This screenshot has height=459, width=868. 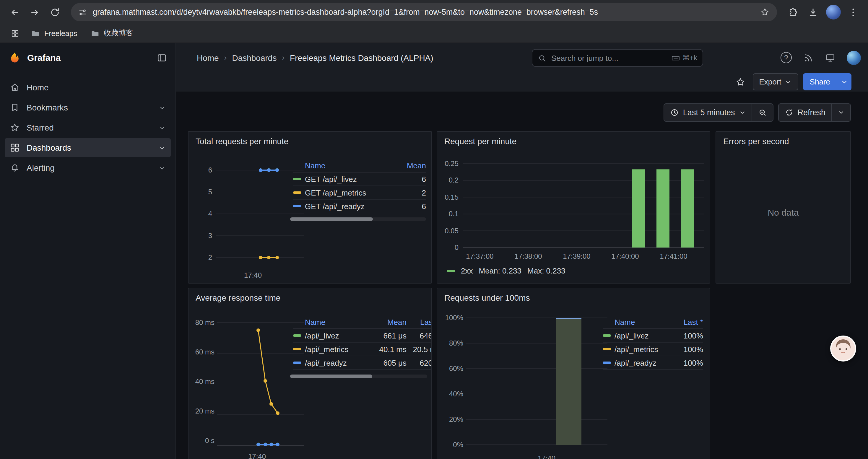 I want to click on bookmark-folder-freeleaps: Freeleaps, so click(x=54, y=33).